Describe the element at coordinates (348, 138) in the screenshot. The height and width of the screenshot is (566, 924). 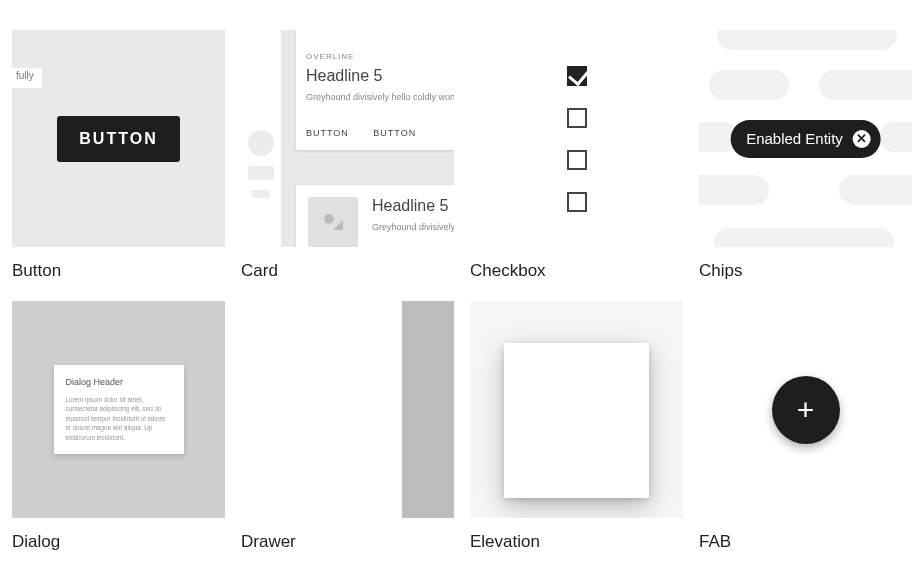
I see `thumb-card: OVERLINE Headline 5 Greyhound divisively…` at that location.